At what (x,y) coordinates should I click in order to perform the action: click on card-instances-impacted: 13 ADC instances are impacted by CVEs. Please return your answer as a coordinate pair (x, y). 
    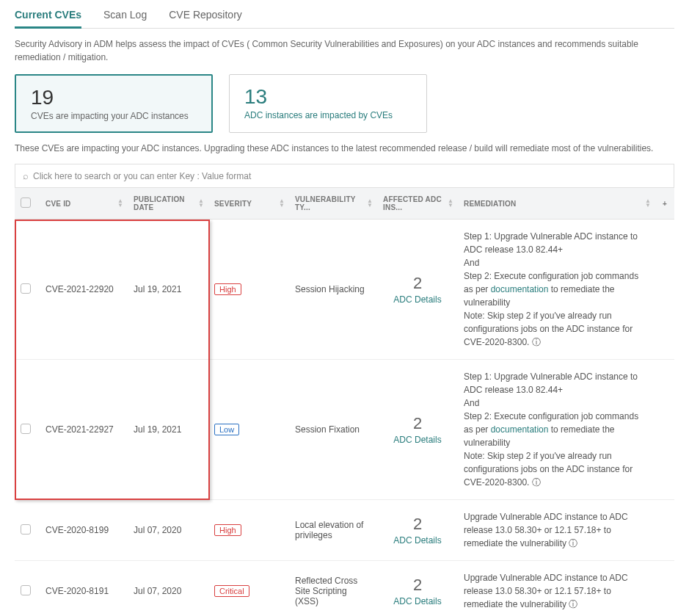
    Looking at the image, I should click on (328, 104).